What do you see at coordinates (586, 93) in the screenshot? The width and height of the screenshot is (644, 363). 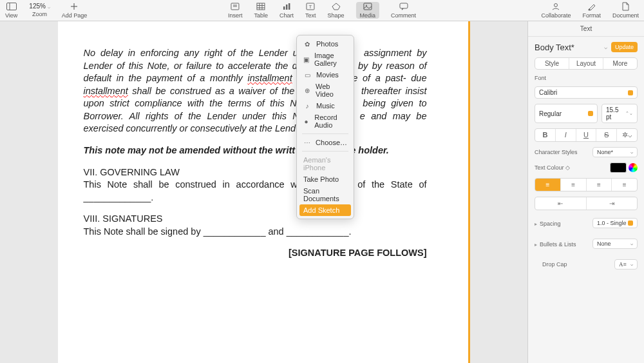 I see `font-family-select: Calibri` at bounding box center [586, 93].